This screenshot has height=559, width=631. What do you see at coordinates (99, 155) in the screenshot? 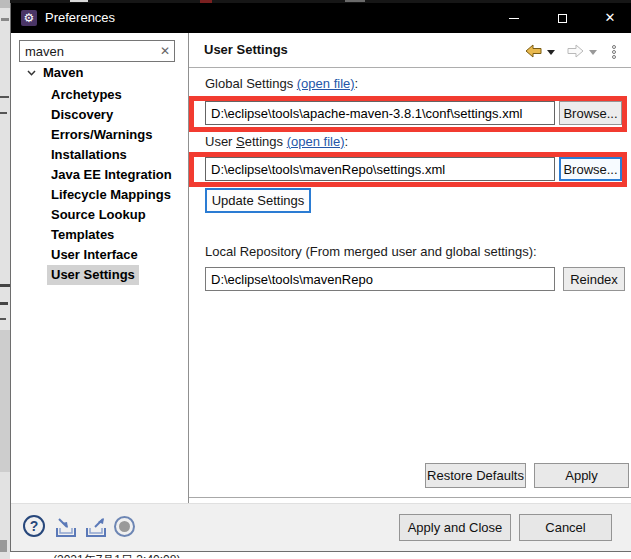
I see `sidebar-item-installations: Installations` at bounding box center [99, 155].